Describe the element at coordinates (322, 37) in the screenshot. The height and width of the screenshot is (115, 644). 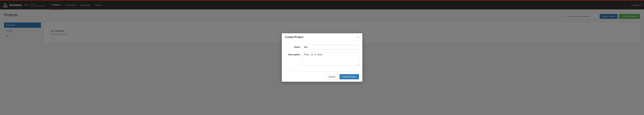
I see `modal-header: Create Project ×` at that location.